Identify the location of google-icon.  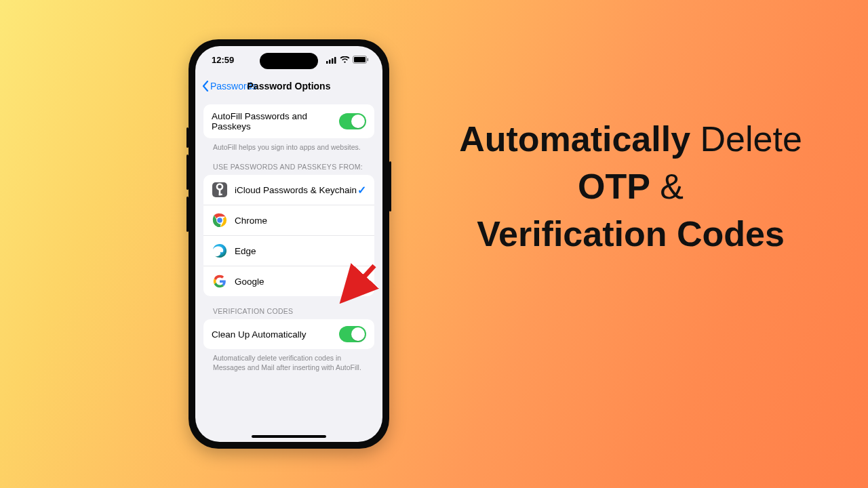
(220, 281).